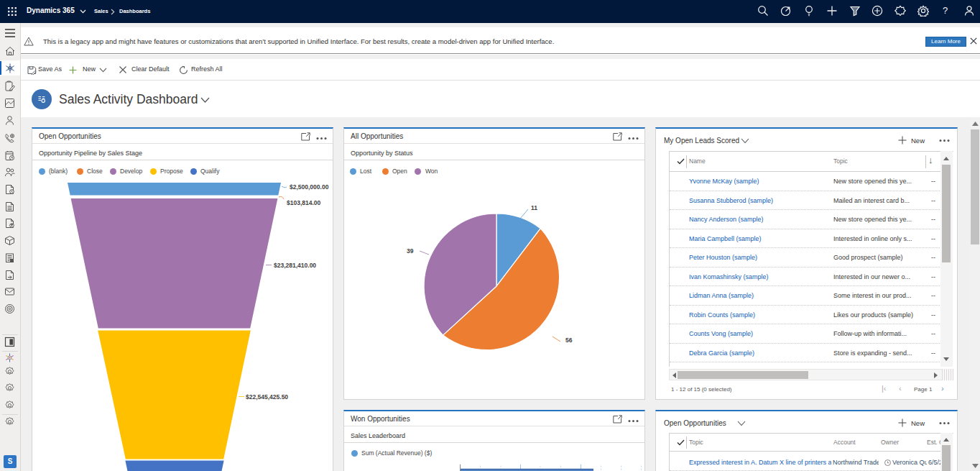  Describe the element at coordinates (535, 208) in the screenshot. I see `svg-text: 11` at that location.